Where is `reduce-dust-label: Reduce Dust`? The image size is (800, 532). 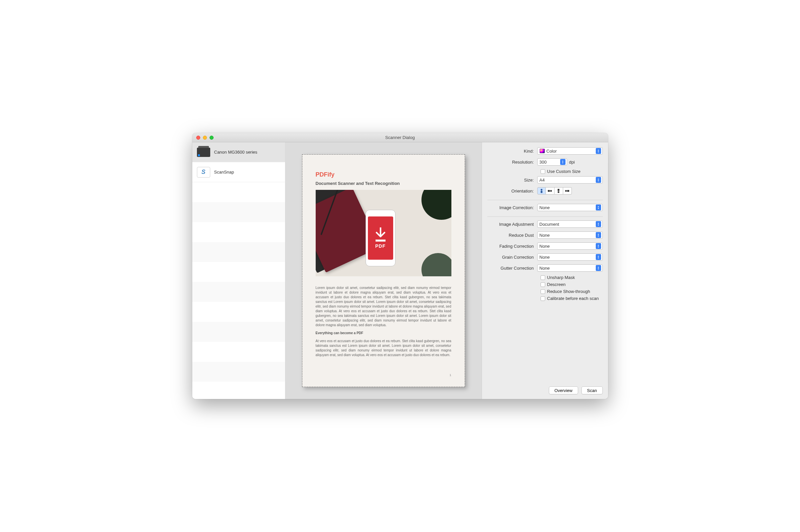
reduce-dust-label: Reduce Dust is located at coordinates (513, 235).